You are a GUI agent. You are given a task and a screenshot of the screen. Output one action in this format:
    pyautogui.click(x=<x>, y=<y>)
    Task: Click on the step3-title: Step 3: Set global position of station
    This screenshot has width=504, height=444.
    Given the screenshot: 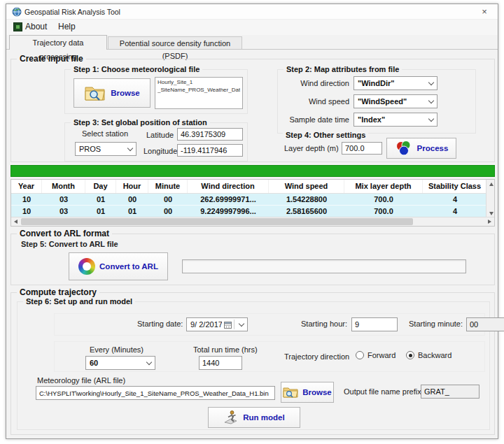 What is the action you would take?
    pyautogui.click(x=140, y=122)
    